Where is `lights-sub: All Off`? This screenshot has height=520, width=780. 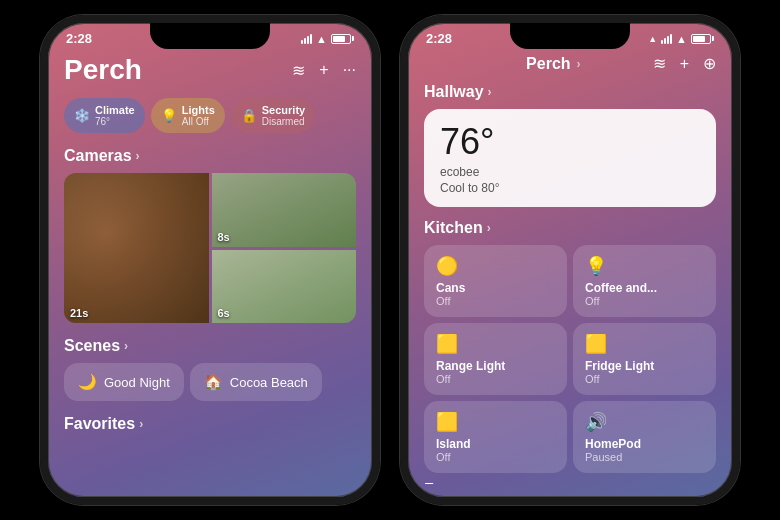 lights-sub: All Off is located at coordinates (198, 122).